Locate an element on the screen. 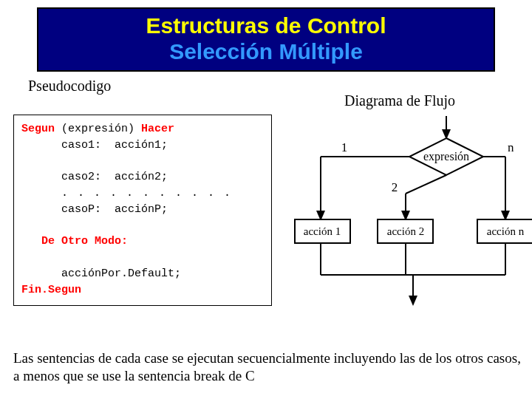  action2-label: acción 2 is located at coordinates (406, 231).